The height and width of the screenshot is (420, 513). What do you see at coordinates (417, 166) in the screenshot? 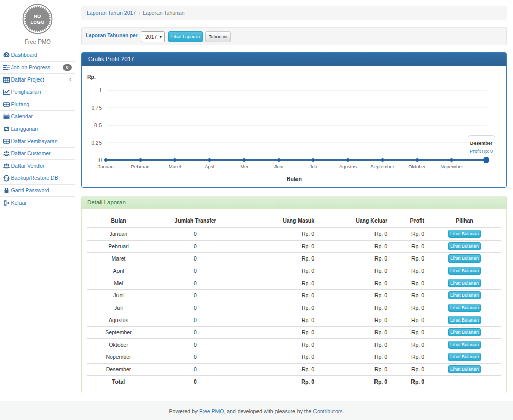
I see `svg-text: Oktober` at bounding box center [417, 166].